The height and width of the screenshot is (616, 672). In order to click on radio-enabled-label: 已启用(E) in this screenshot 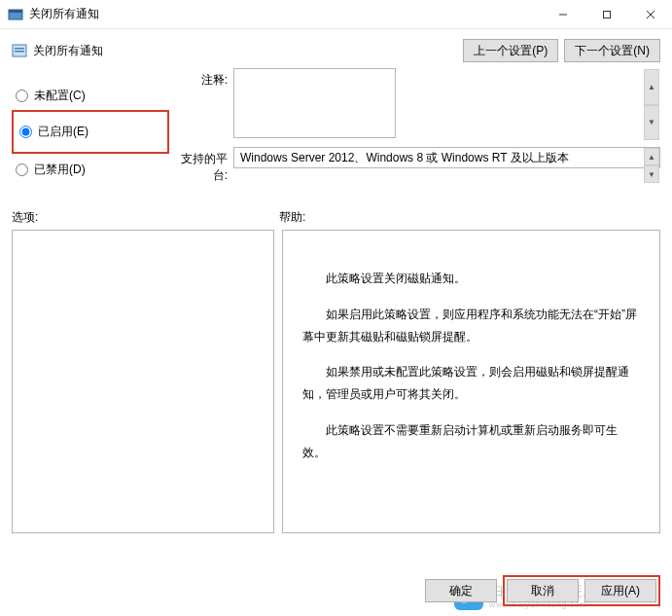, I will do `click(63, 132)`.